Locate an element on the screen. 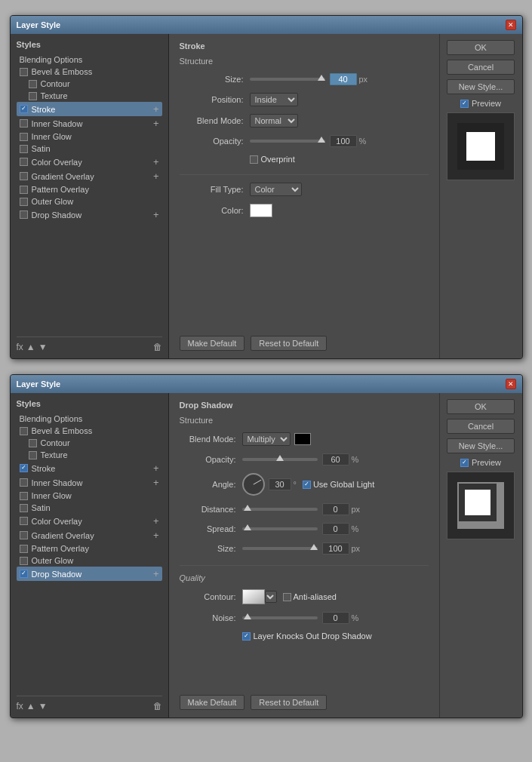 The height and width of the screenshot is (762, 532). delete-icon-1: 🗑 is located at coordinates (158, 347).